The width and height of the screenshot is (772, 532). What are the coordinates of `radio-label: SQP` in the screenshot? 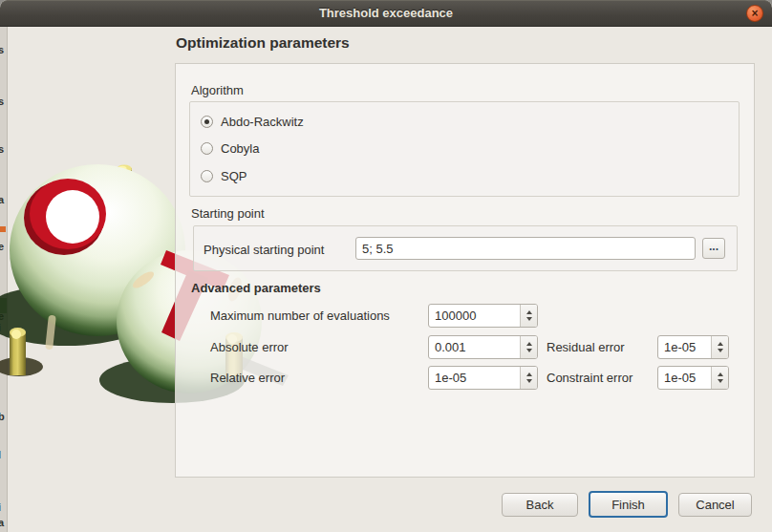 It's located at (233, 176).